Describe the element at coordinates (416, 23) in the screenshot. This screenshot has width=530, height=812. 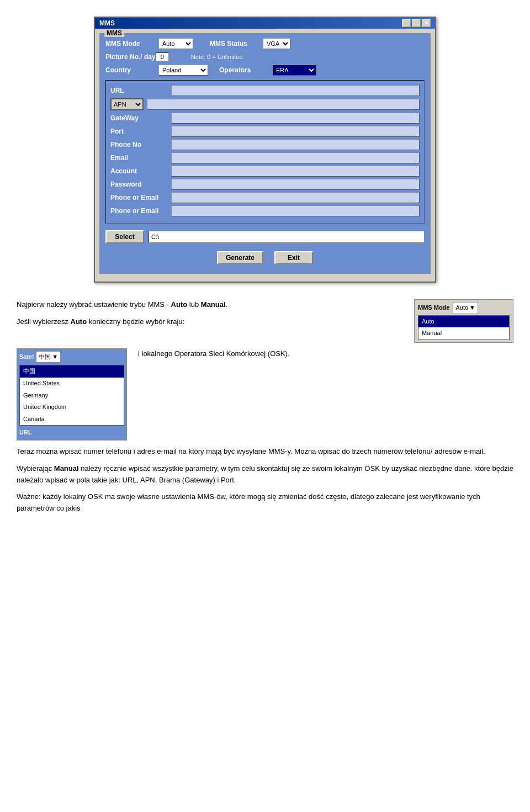
I see `maximize-button: □` at that location.